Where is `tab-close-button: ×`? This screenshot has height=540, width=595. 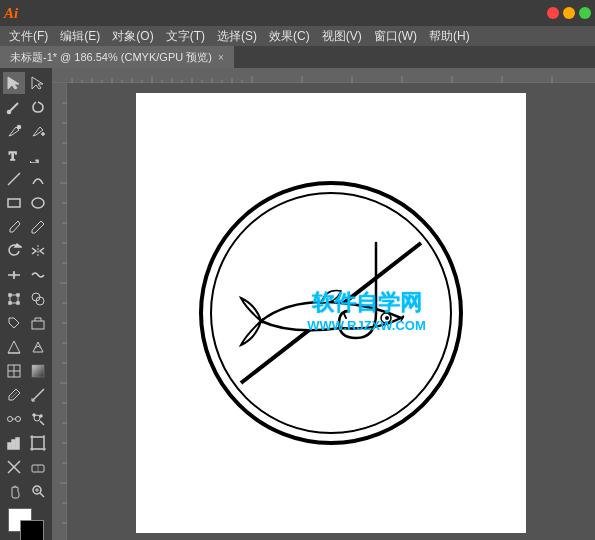 tab-close-button: × is located at coordinates (221, 58).